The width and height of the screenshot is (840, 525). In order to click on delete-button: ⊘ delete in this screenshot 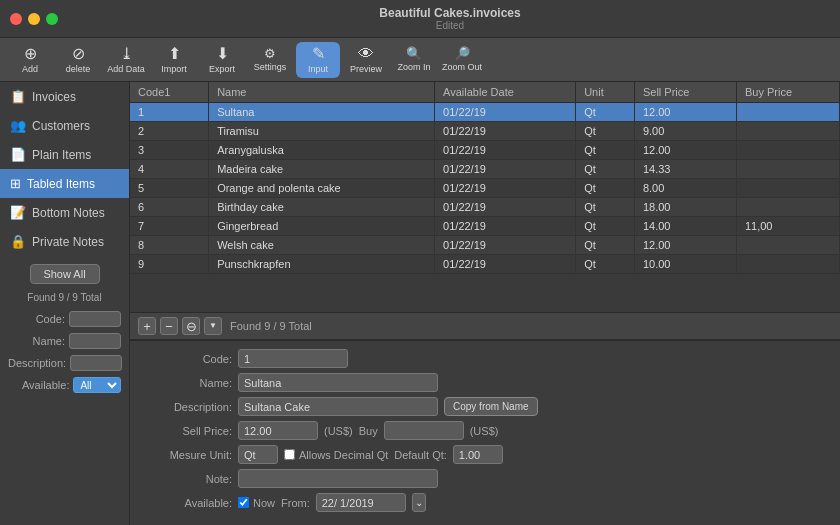, I will do `click(78, 60)`.